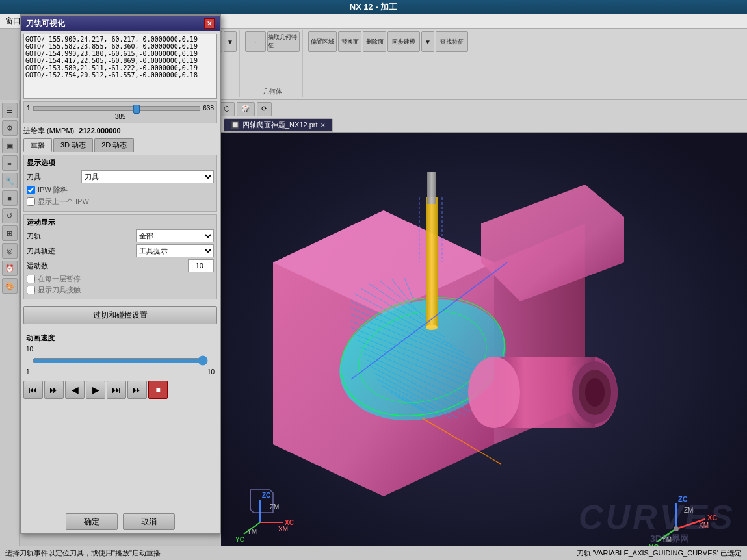 The width and height of the screenshot is (747, 560). I want to click on tb-more-3: ▼, so click(230, 42).